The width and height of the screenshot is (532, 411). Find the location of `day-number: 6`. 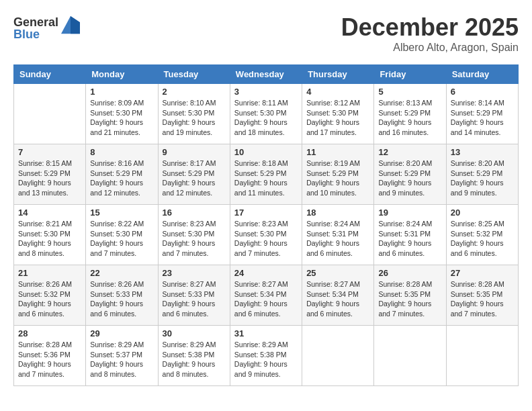

day-number: 6 is located at coordinates (482, 91).